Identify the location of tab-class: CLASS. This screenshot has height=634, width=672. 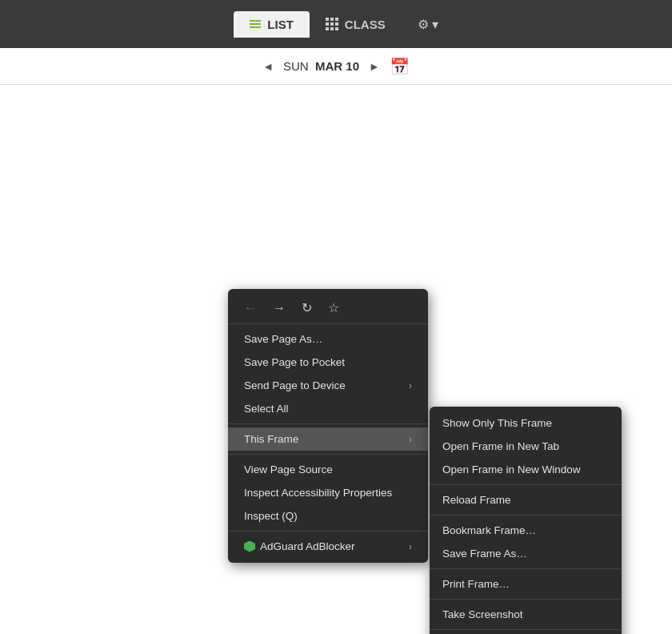
(355, 24).